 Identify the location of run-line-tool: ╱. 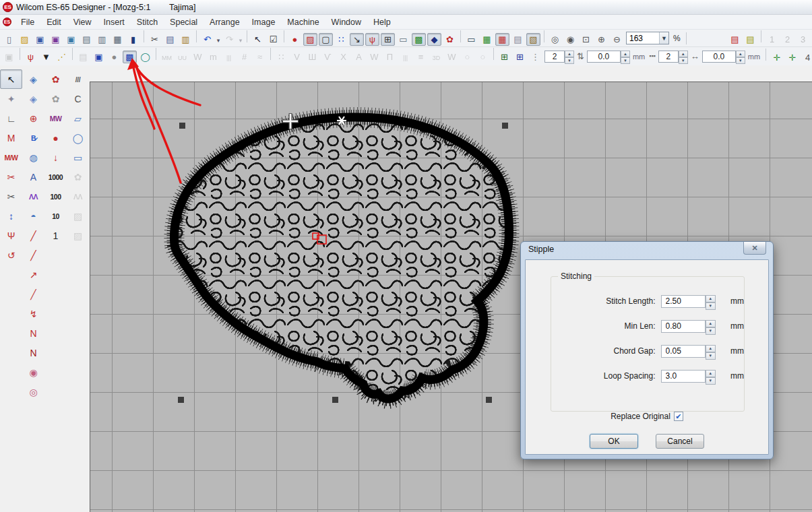
(34, 255).